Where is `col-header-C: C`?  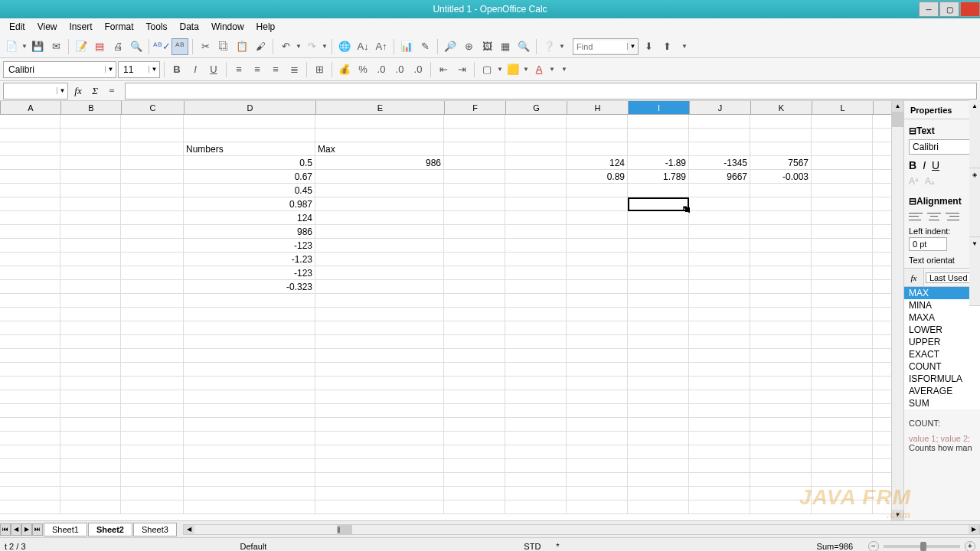 col-header-C: C is located at coordinates (153, 107).